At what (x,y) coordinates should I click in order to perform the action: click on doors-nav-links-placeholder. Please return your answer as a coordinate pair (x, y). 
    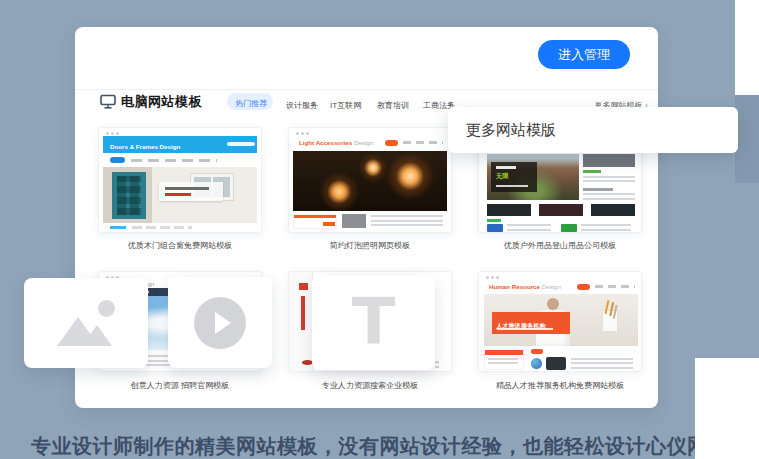
    Looking at the image, I should click on (174, 160).